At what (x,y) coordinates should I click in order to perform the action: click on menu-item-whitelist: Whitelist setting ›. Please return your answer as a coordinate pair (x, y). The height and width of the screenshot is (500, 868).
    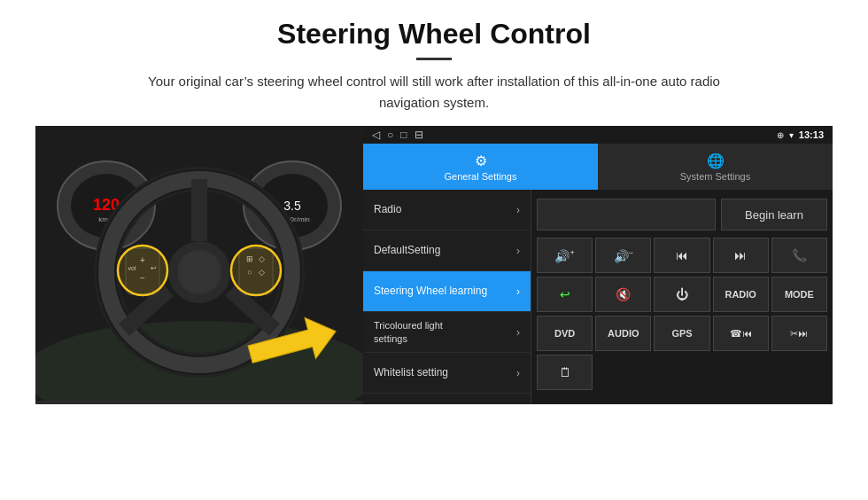
    Looking at the image, I should click on (446, 373).